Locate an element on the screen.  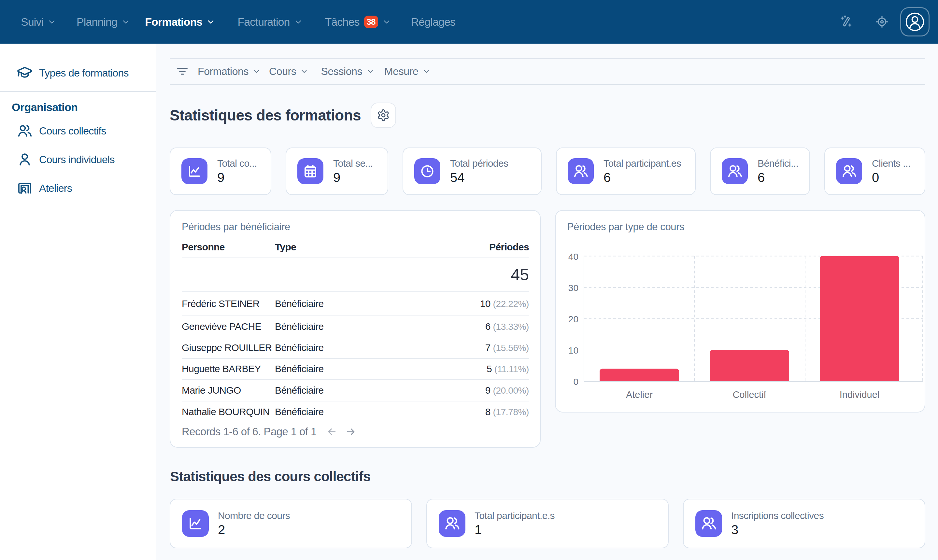
svg-text: Atelier is located at coordinates (639, 395).